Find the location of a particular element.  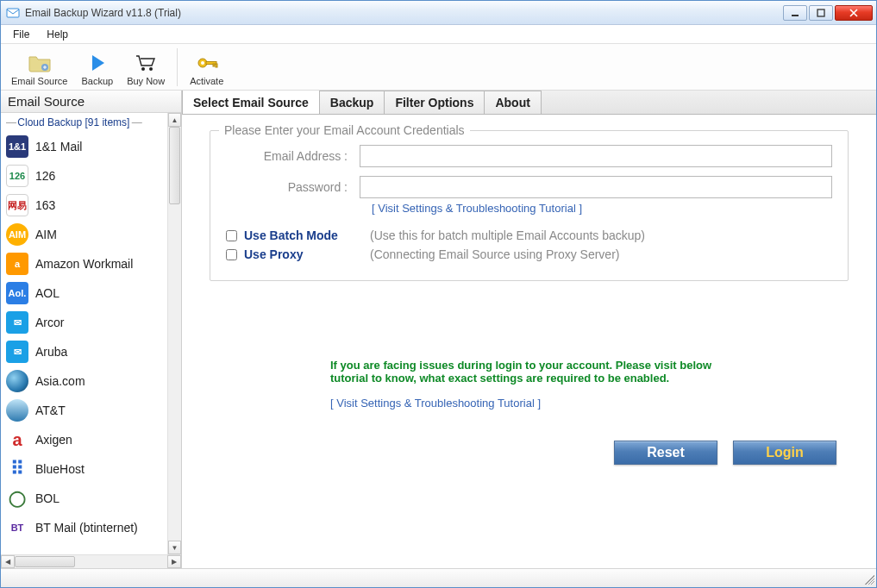

source-item: ✉Arcor is located at coordinates (85, 322).